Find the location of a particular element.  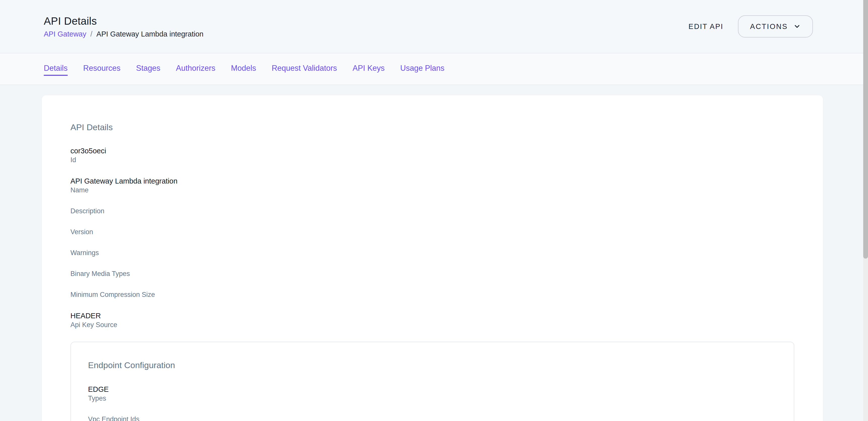

field-version-label: Version is located at coordinates (432, 232).